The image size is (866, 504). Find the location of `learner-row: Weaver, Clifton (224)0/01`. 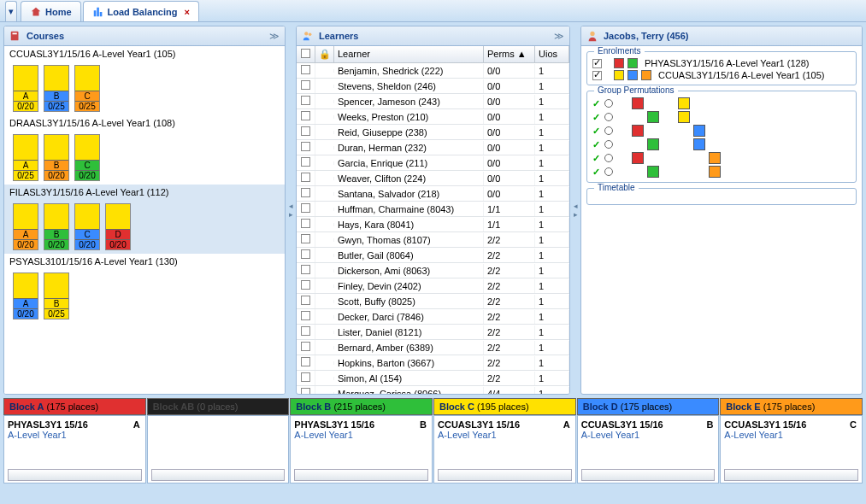

learner-row: Weaver, Clifton (224)0/01 is located at coordinates (433, 179).